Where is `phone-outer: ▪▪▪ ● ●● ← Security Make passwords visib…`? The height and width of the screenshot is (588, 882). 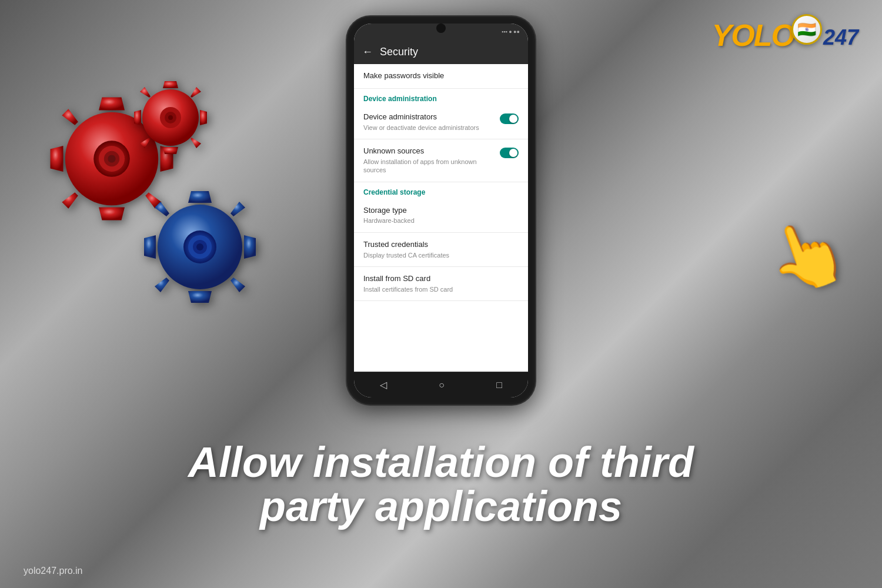 phone-outer: ▪▪▪ ● ●● ← Security Make passwords visib… is located at coordinates (441, 211).